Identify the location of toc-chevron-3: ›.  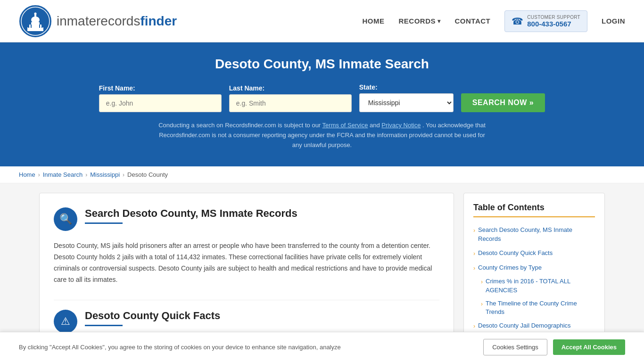
(482, 282).